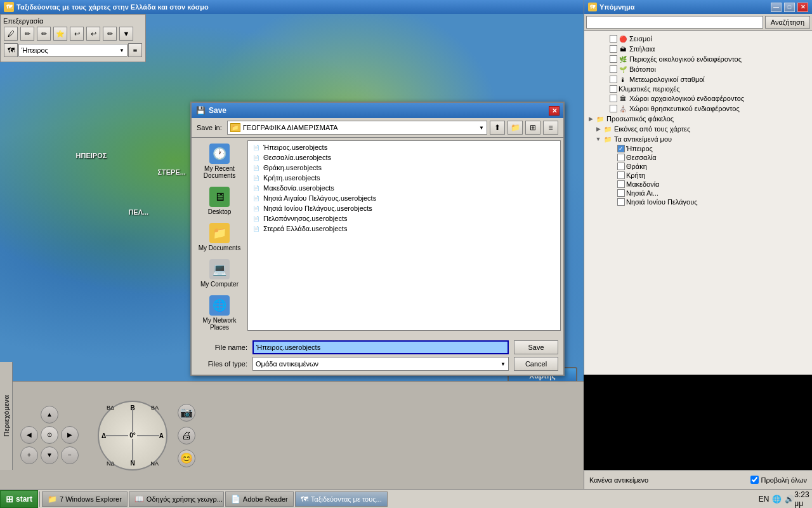 The width and height of the screenshot is (812, 508). Describe the element at coordinates (44, 34) in the screenshot. I see `toolbar-btn-3: ✏` at that location.